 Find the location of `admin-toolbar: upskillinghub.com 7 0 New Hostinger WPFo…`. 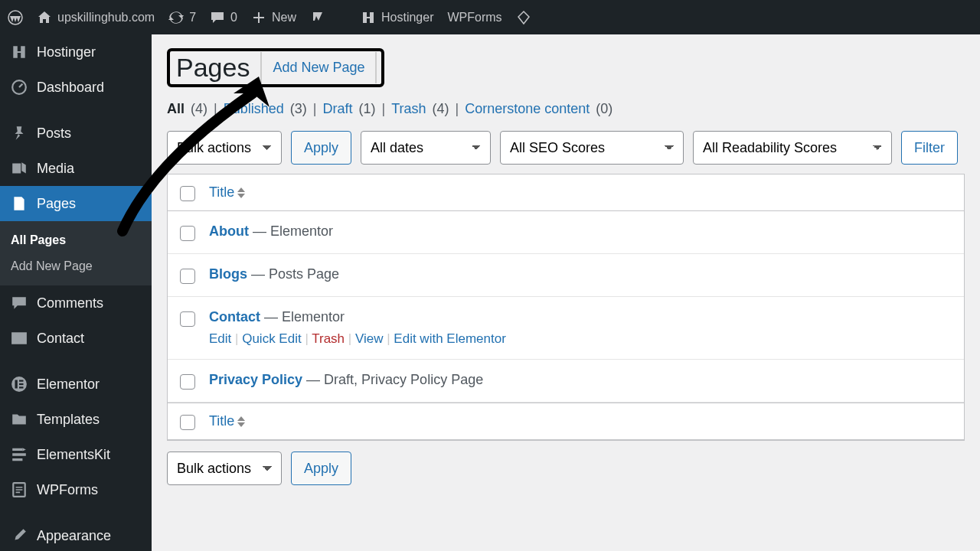

admin-toolbar: upskillinghub.com 7 0 New Hostinger WPFo… is located at coordinates (490, 17).